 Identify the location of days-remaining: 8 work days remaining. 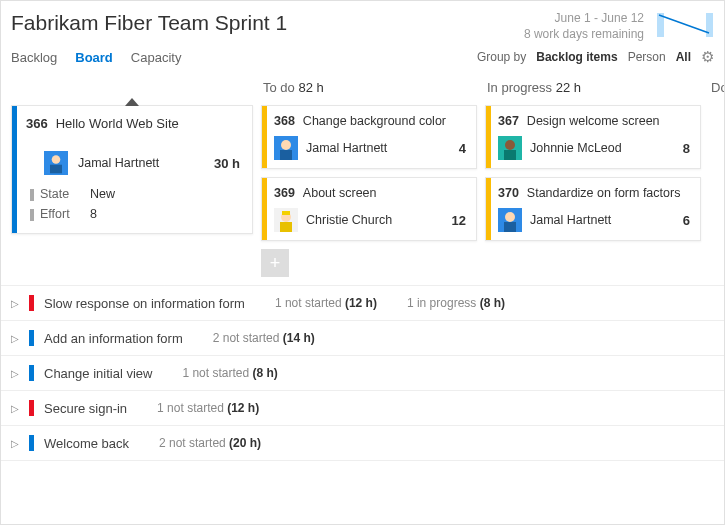
(584, 35).